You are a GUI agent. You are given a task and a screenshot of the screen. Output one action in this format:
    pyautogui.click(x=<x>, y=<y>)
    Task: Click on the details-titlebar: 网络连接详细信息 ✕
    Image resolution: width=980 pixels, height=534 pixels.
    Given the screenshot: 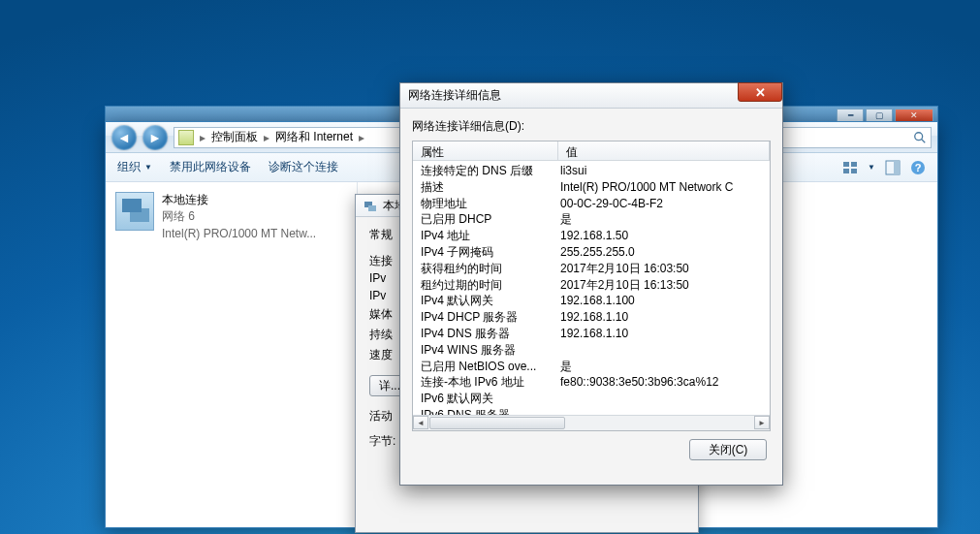 What is the action you would take?
    pyautogui.click(x=591, y=96)
    